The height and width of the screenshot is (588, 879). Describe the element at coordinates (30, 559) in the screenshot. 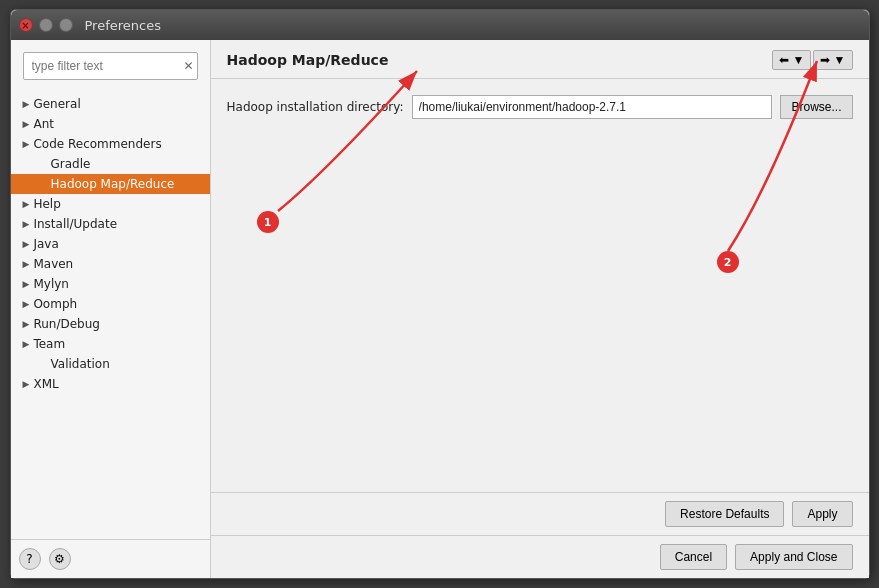

I see `help-button: ?` at that location.